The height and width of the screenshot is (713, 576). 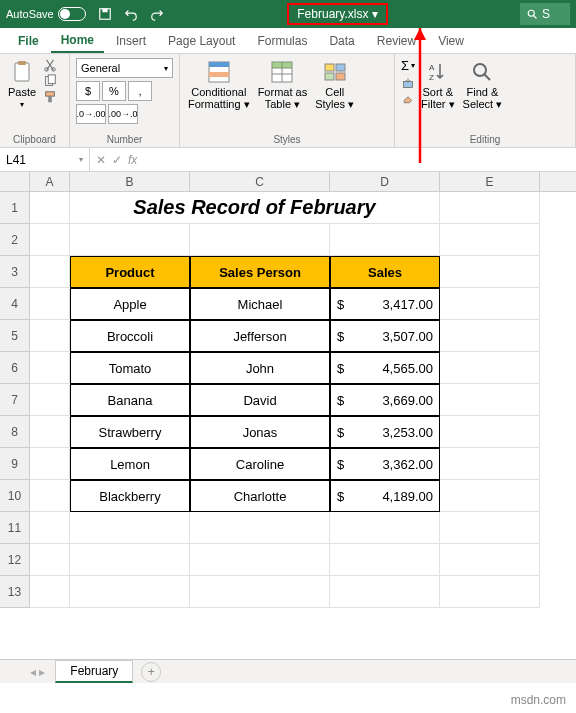 What do you see at coordinates (282, 41) in the screenshot?
I see `tab-formulas: Formulas` at bounding box center [282, 41].